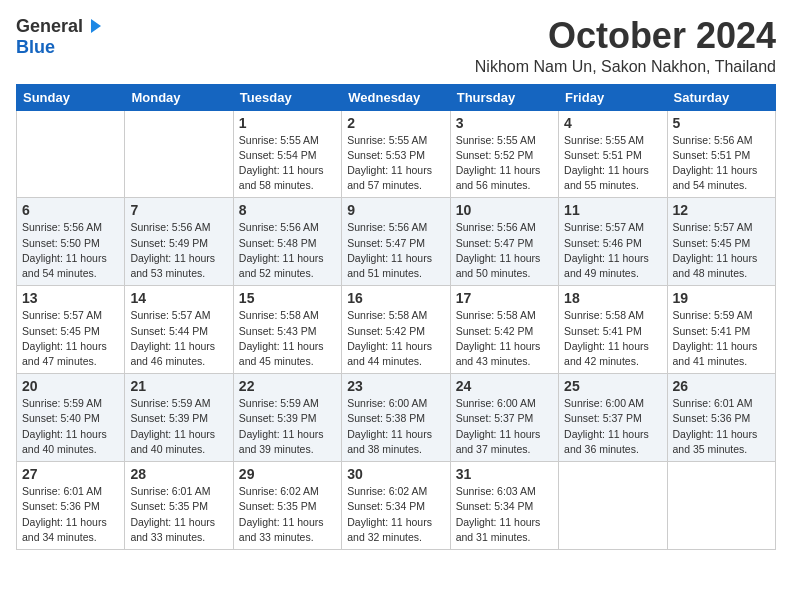  Describe the element at coordinates (50, 26) in the screenshot. I see `logo-general-text: General` at that location.